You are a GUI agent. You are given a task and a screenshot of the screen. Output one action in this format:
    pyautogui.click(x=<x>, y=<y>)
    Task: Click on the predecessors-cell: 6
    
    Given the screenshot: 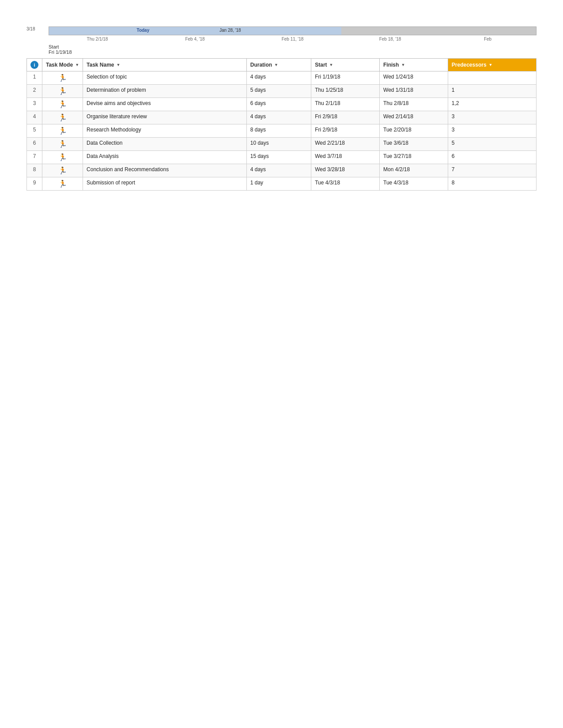 What is the action you would take?
    pyautogui.click(x=492, y=158)
    